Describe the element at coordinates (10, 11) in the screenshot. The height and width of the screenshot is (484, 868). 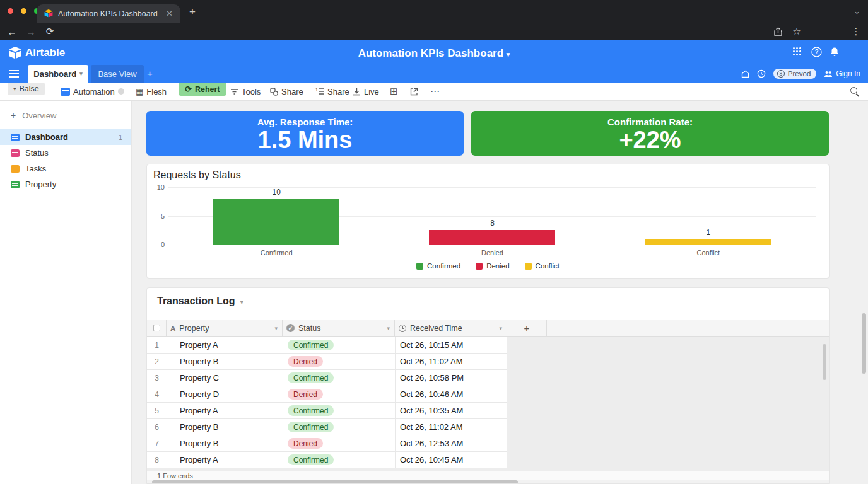
I see `window-close-button` at that location.